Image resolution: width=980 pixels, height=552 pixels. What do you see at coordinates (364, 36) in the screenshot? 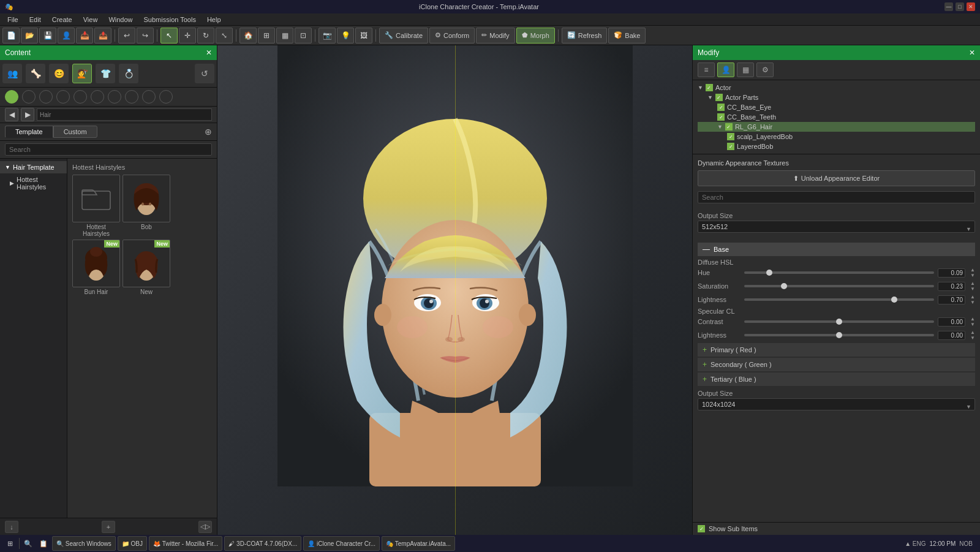
I see `toolbar-render: 🖼` at bounding box center [364, 36].